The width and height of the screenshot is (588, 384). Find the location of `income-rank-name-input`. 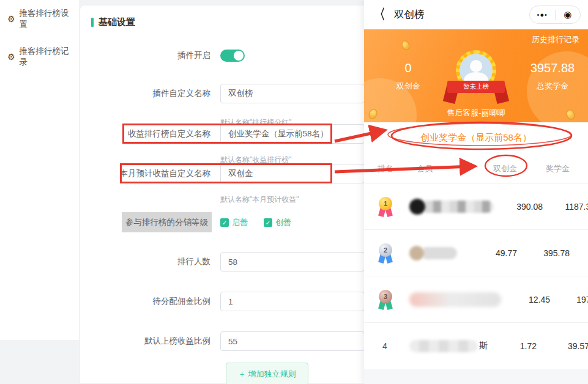

income-rank-name-input is located at coordinates (292, 134).